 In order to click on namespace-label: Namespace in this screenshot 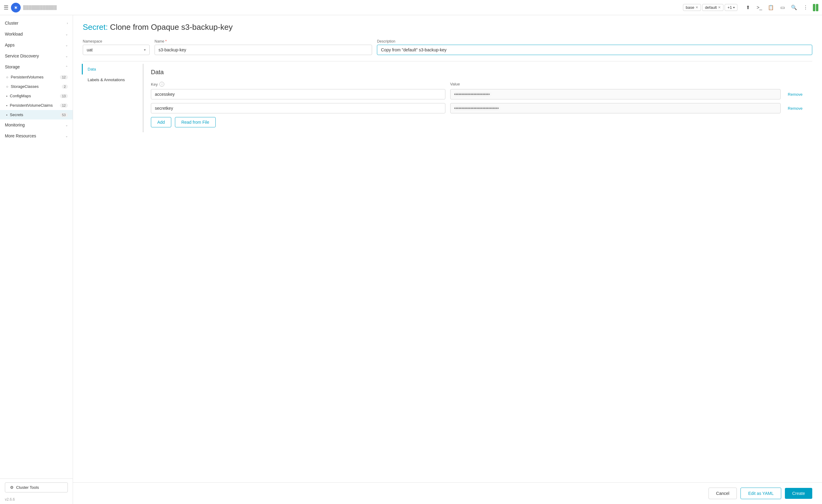, I will do `click(116, 41)`.